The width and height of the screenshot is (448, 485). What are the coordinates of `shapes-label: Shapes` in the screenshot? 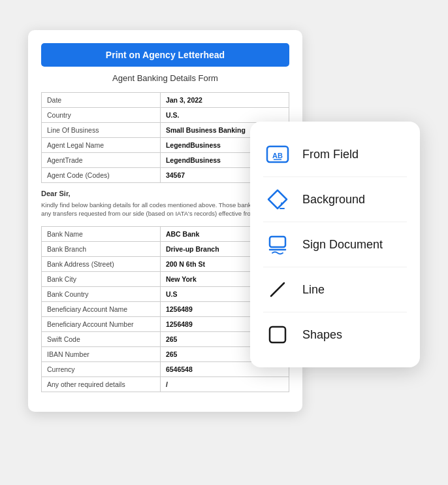 It's located at (323, 335).